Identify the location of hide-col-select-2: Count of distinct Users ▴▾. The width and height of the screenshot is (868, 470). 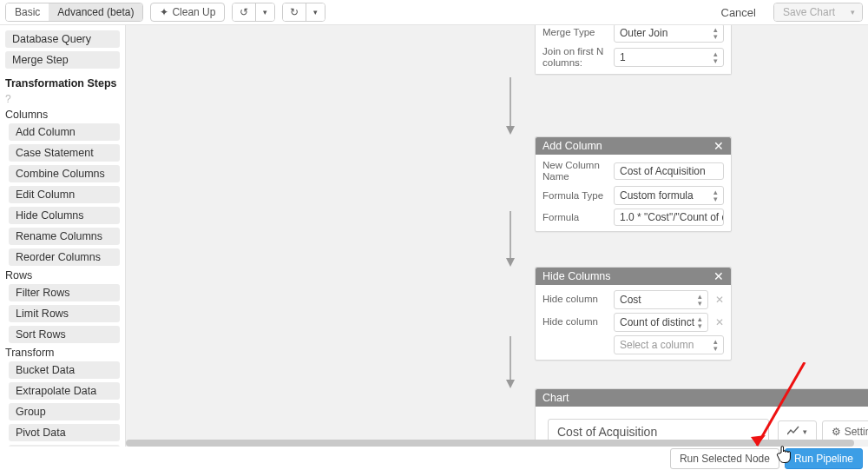
(661, 322).